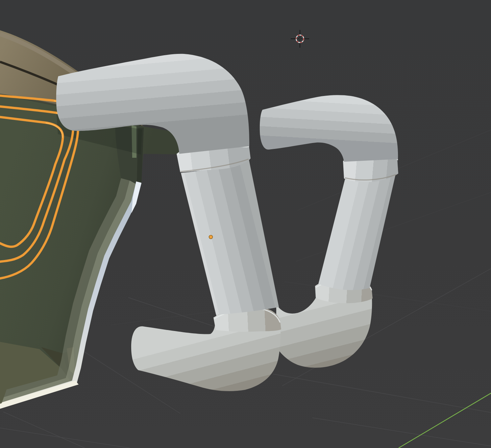 Image resolution: width=491 pixels, height=448 pixels. What do you see at coordinates (211, 237) in the screenshot?
I see `origin-point-icon` at bounding box center [211, 237].